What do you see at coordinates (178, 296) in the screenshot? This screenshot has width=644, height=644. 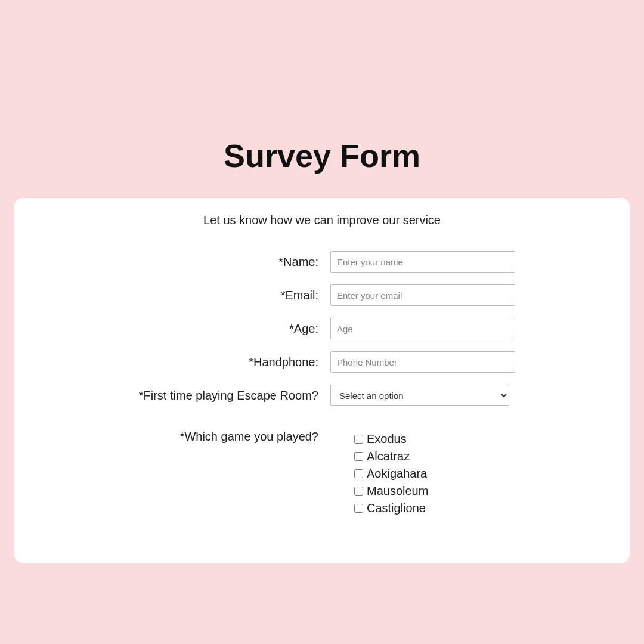 I see `label-email: *Email:` at bounding box center [178, 296].